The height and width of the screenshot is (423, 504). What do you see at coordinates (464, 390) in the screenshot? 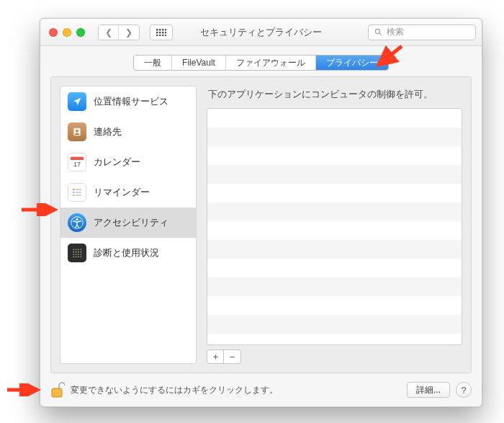
I see `help-button: ?` at bounding box center [464, 390].